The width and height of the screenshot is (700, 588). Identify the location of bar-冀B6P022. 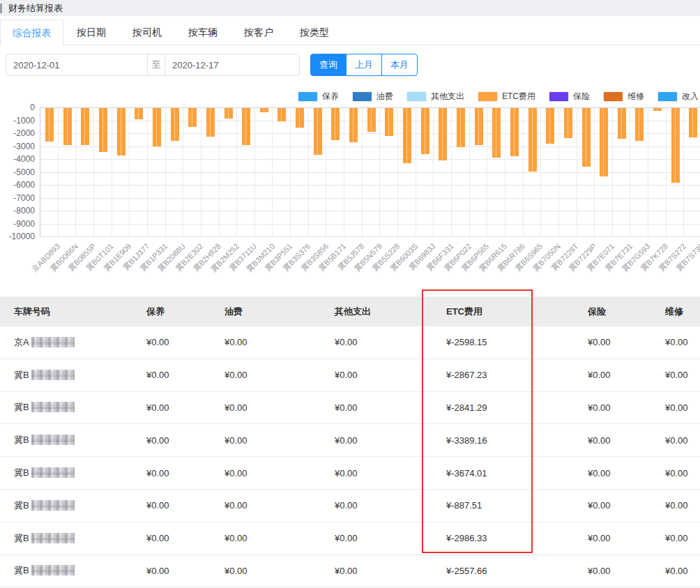
(461, 128).